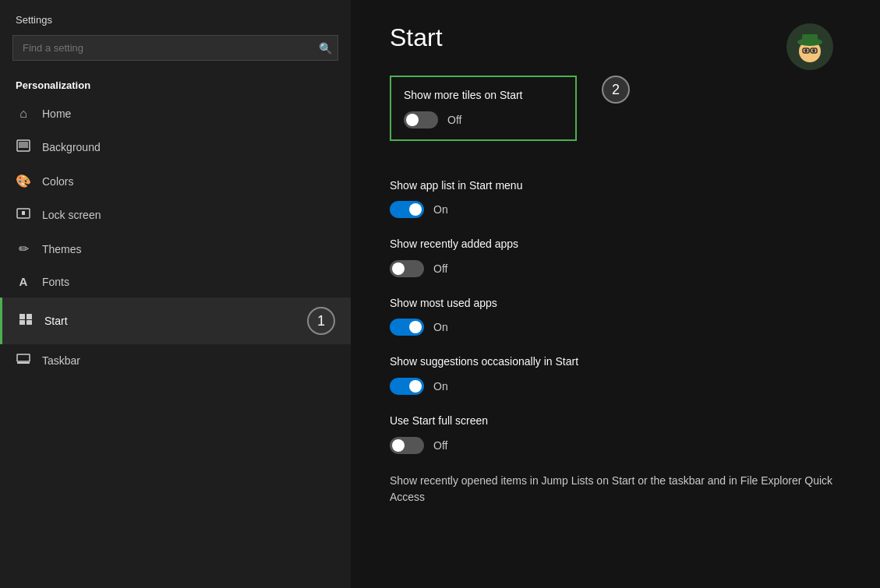 This screenshot has width=880, height=588. What do you see at coordinates (616, 209) in the screenshot?
I see `show-app-list-row: On` at bounding box center [616, 209].